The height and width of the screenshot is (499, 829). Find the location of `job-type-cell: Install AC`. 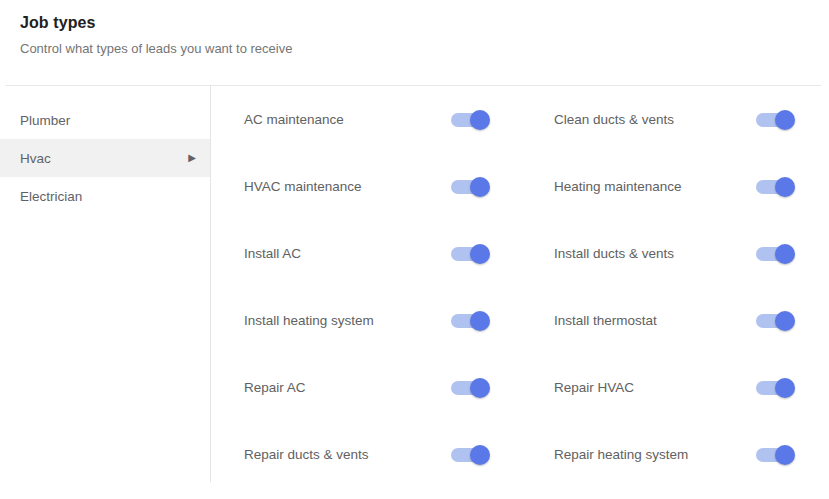

job-type-cell: Install AC is located at coordinates (366, 254).